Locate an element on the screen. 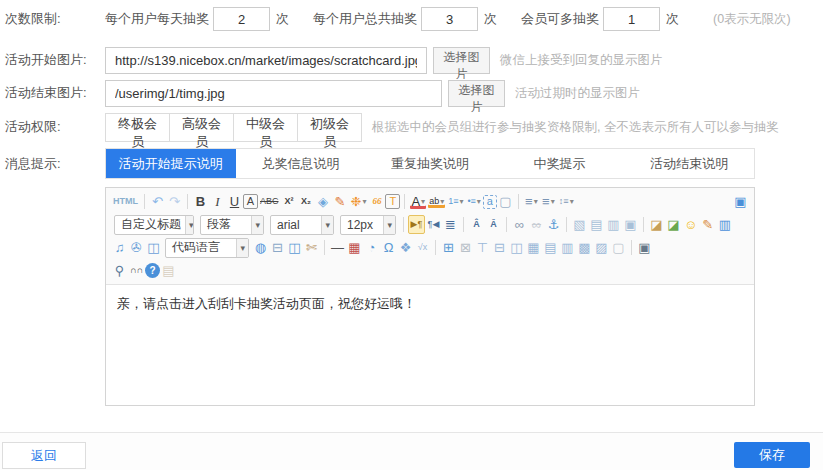 The height and width of the screenshot is (470, 823). end-image-choose-button: 选择图片 is located at coordinates (476, 94).